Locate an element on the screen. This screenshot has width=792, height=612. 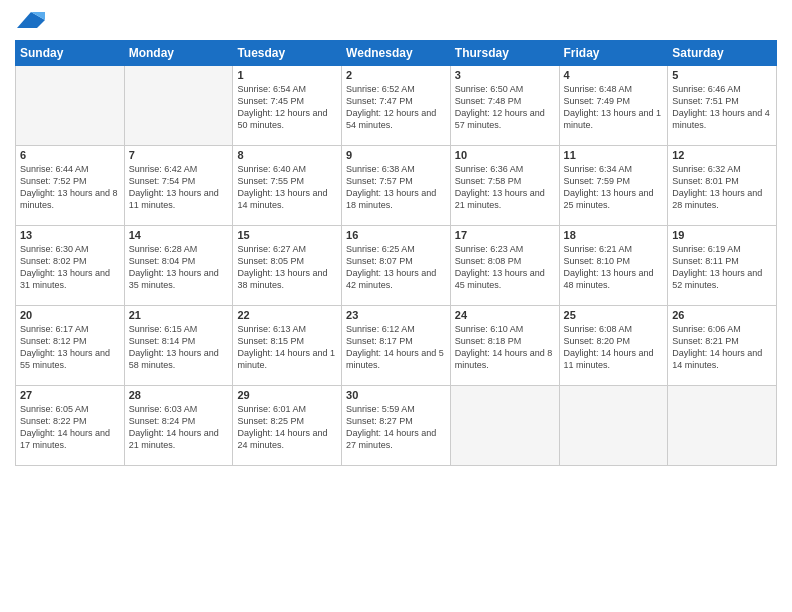
calendar-cell: 16Sunrise: 6:25 AM Sunset: 8:07 PM Dayli… is located at coordinates (396, 266).